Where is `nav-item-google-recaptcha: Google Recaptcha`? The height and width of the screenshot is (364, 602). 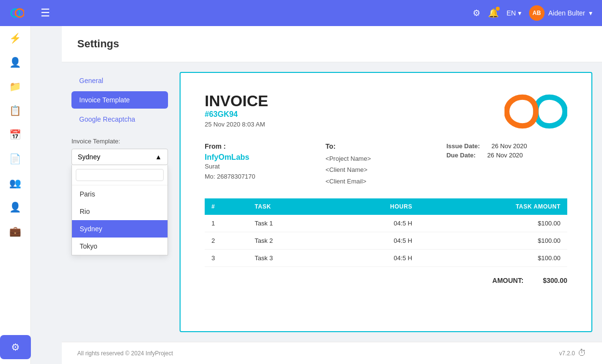 nav-item-google-recaptcha: Google Recaptcha is located at coordinates (120, 119).